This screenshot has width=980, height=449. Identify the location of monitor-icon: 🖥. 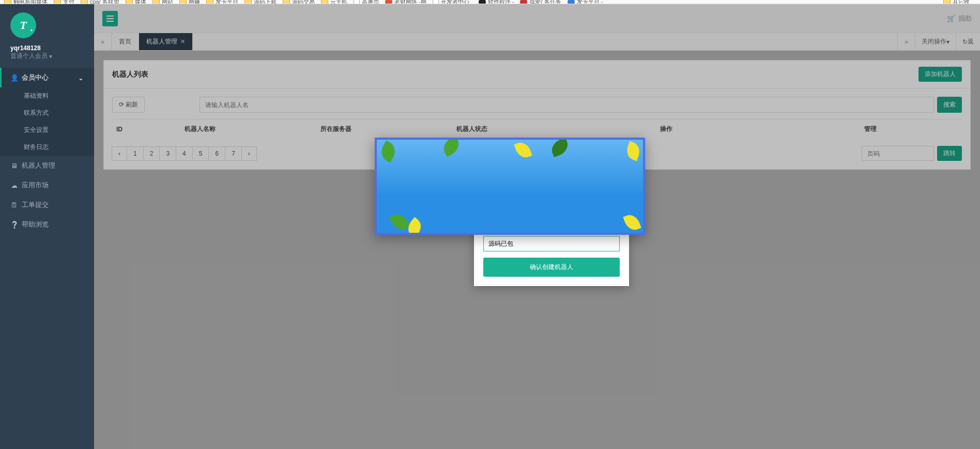
(14, 166).